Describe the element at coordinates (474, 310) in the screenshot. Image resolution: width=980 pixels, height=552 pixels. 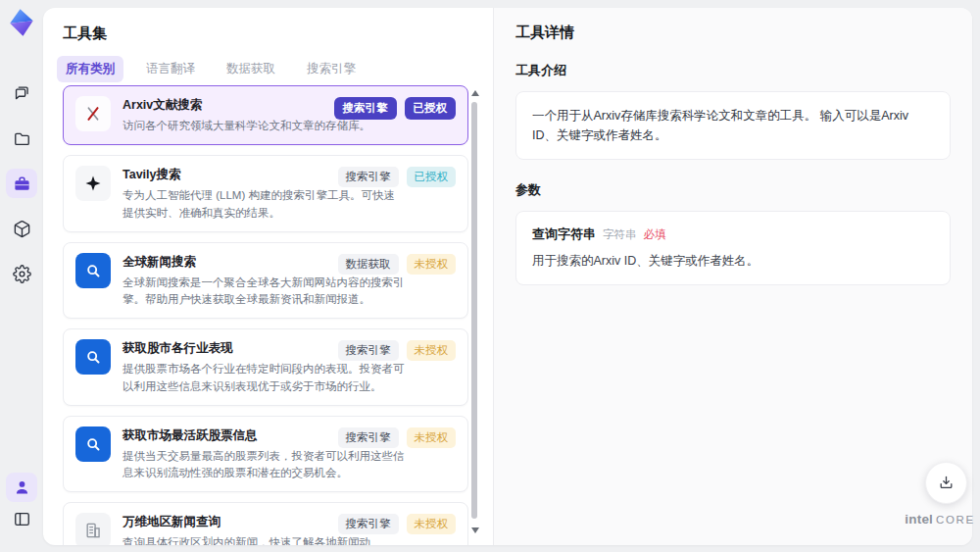
I see `scrollbar-thumb` at that location.